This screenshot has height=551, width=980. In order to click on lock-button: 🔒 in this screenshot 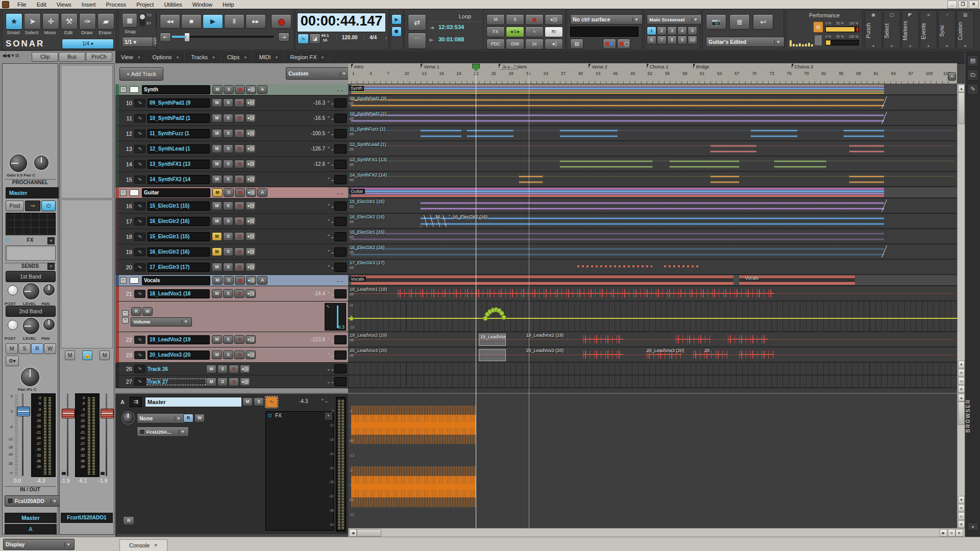, I will do `click(87, 355)`.